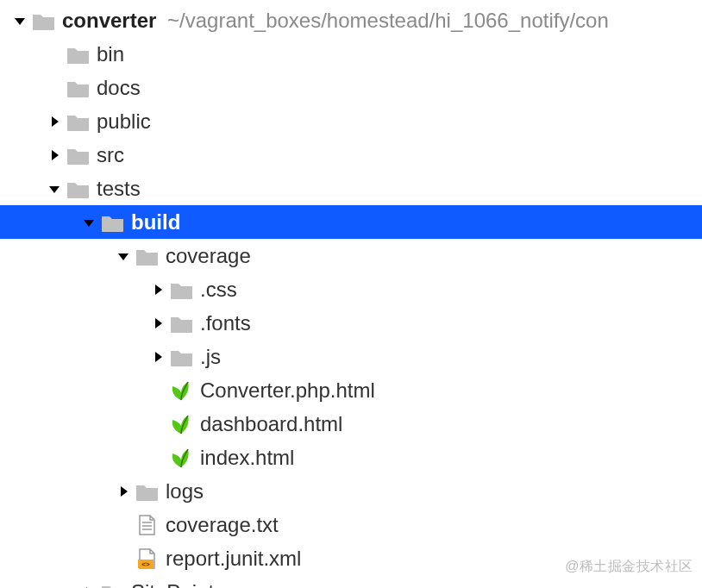  What do you see at coordinates (351, 121) in the screenshot?
I see `tree-item-public: public` at bounding box center [351, 121].